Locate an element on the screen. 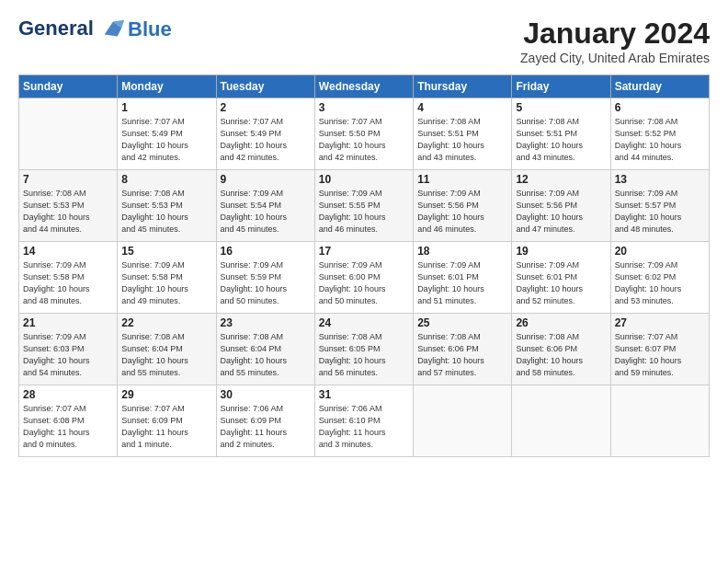  calendar-cell: 13Sunrise: 7:09 AM Sunset: 5:57 PM Dayli… is located at coordinates (660, 206).